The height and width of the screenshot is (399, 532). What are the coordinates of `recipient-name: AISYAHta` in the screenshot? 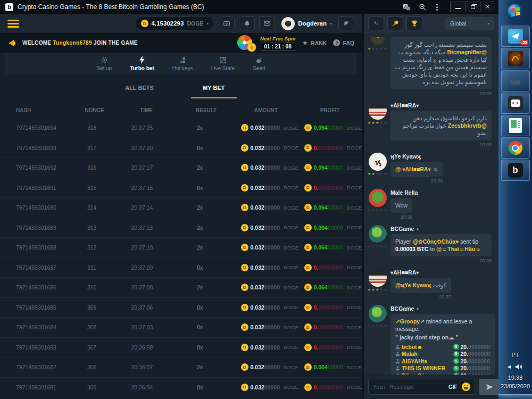 It's located at (414, 361).